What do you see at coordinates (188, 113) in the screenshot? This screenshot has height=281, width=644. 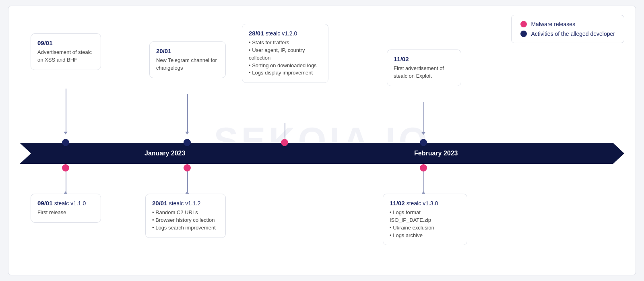 I see `line-2001-above` at bounding box center [188, 113].